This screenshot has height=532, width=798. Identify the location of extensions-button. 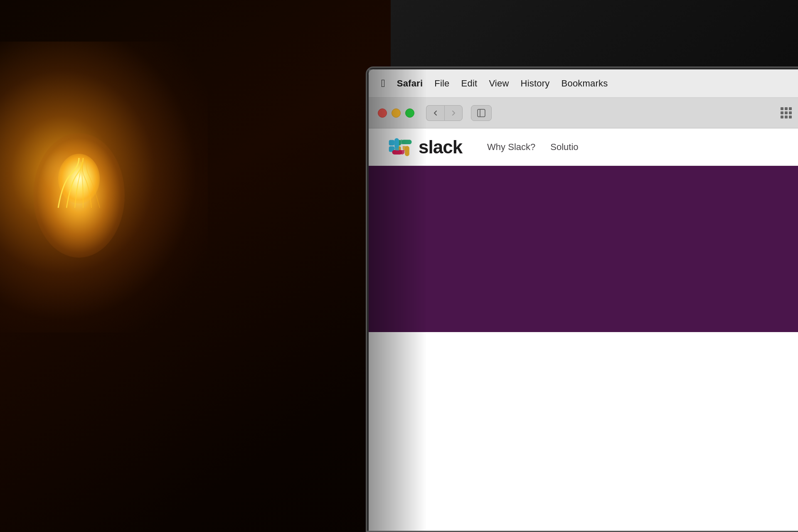
(786, 113).